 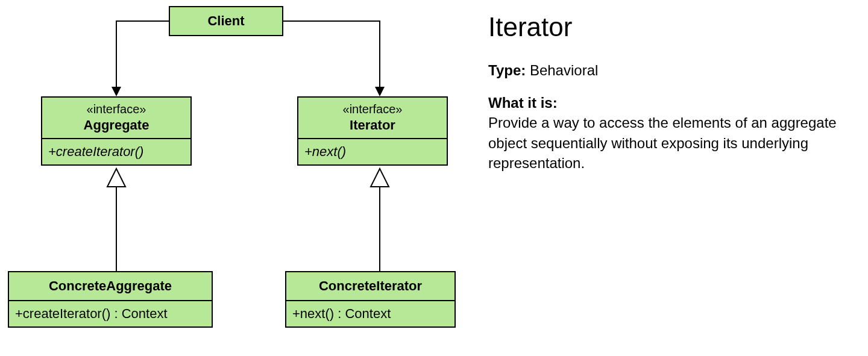 I want to click on arrow-concrete-iterator-to-iterator, so click(x=380, y=220).